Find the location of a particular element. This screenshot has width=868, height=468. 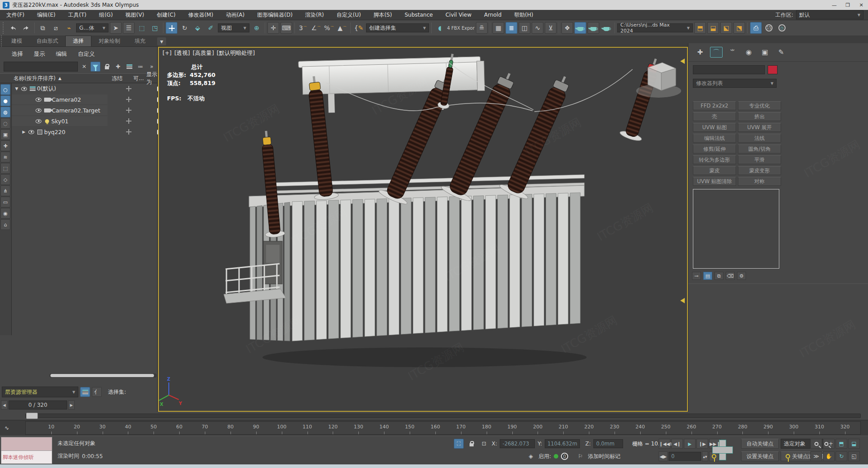

display-tab-icon: ▣ is located at coordinates (765, 52).